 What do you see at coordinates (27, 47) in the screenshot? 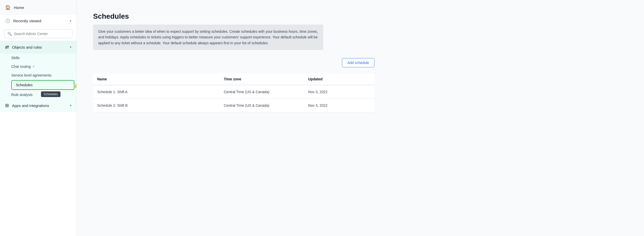
I see `objects-rules-label: Objects and rules` at bounding box center [27, 47].